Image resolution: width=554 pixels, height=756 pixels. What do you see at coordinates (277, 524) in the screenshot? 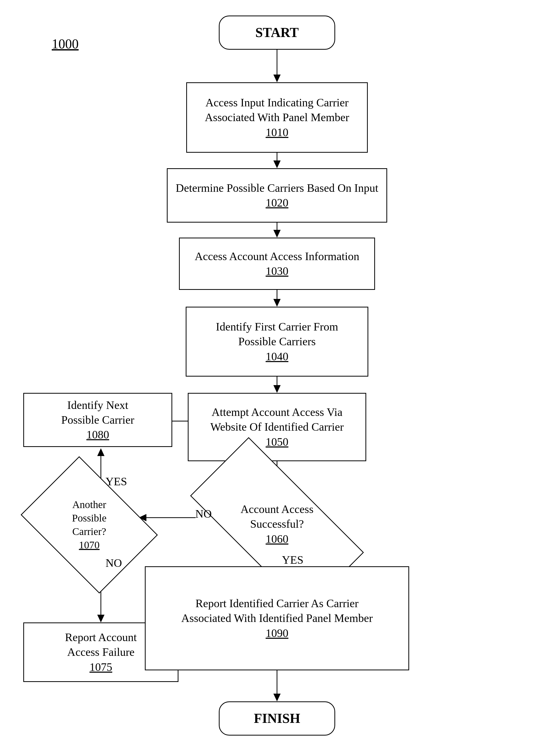
I see `step-1060-line2: Successful?` at bounding box center [277, 524].